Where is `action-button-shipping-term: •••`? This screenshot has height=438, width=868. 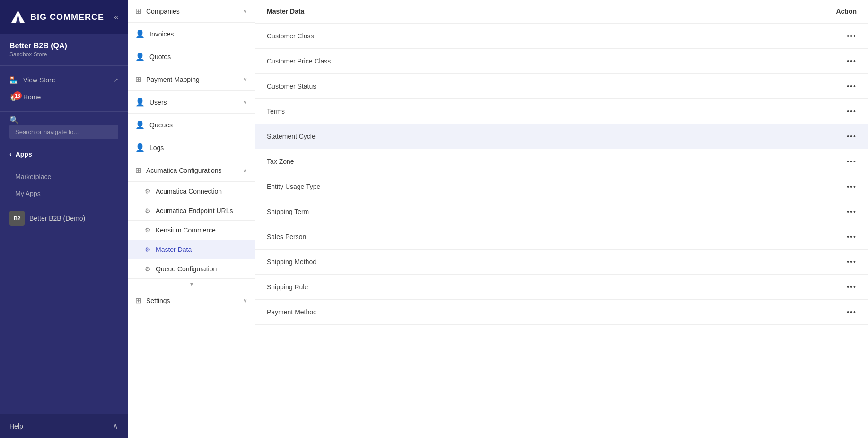
action-button-shipping-term: ••• is located at coordinates (766, 212).